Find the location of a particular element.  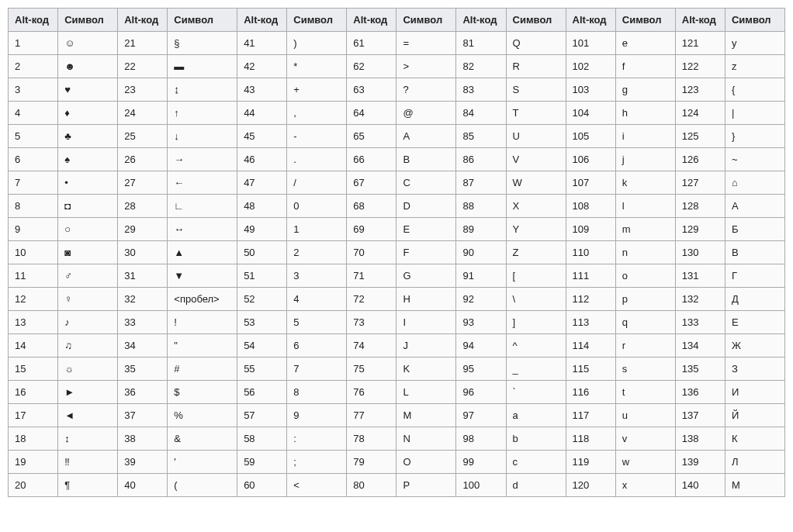

symbol-cell: Й is located at coordinates (754, 416).